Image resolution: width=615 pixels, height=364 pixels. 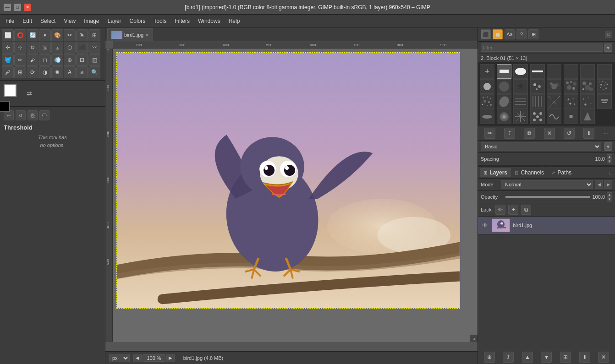 What do you see at coordinates (541, 147) in the screenshot?
I see `brush-category-selector: Basic,` at bounding box center [541, 147].